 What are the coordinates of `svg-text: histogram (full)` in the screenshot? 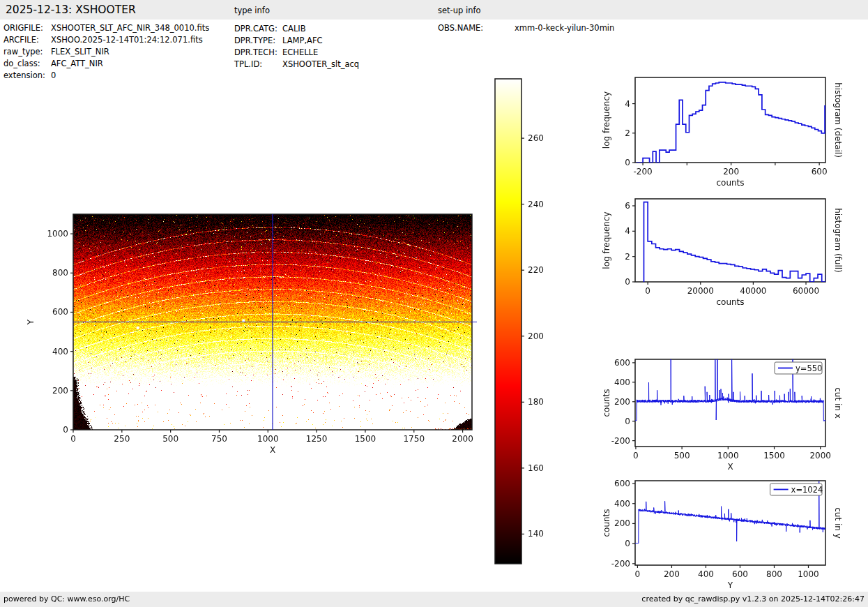 It's located at (838, 240).